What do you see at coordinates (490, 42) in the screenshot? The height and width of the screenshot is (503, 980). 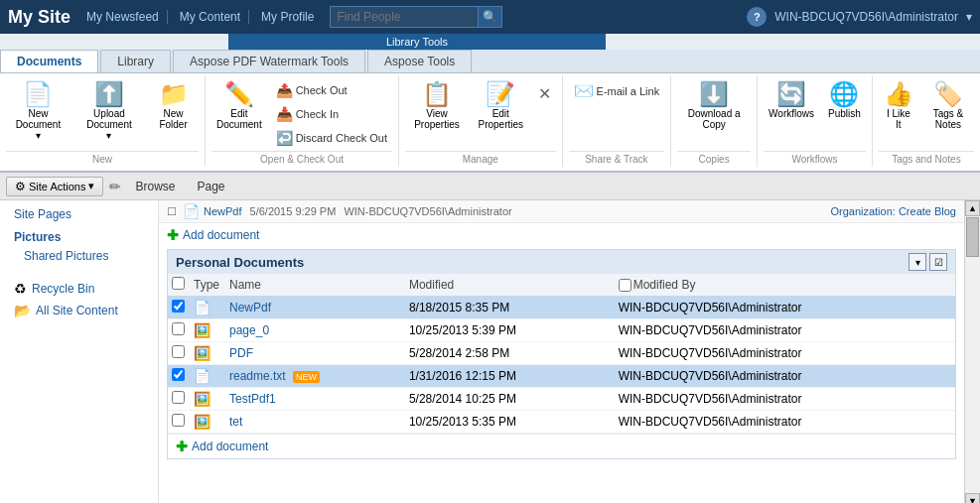 I see `library-tools-bar: Library Tools` at bounding box center [490, 42].